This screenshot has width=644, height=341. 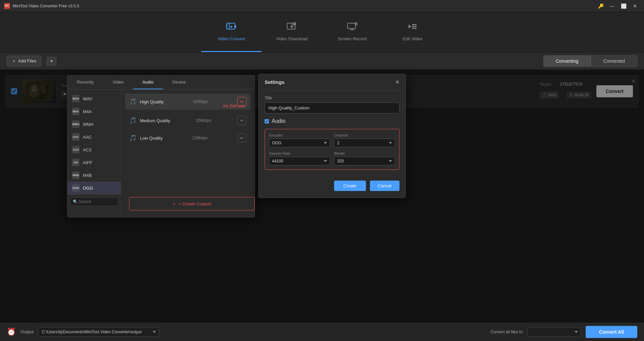 I want to click on title-bar-left: VC MiniTool Video Converter Free v3.5.0, so click(x=42, y=6).